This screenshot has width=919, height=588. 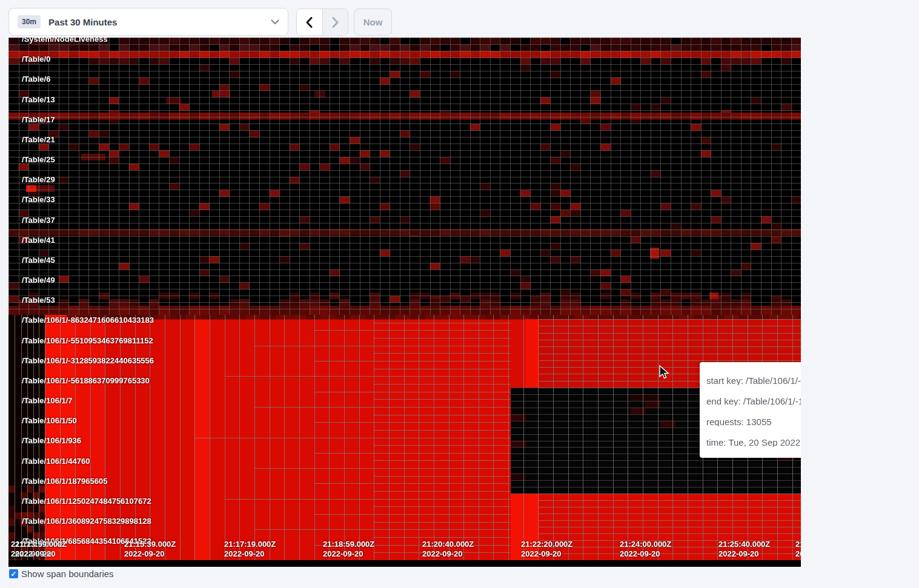 What do you see at coordinates (754, 401) in the screenshot?
I see `tooltip-end-key: end key: /Table/106/1/-18683814745282642…` at bounding box center [754, 401].